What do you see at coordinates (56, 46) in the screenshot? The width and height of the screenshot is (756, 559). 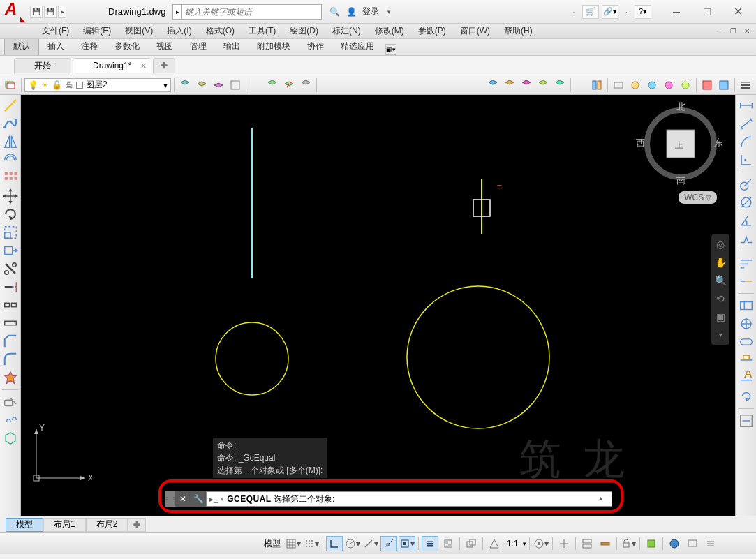 I see `ribbon-tab-insert: 插入` at bounding box center [56, 46].